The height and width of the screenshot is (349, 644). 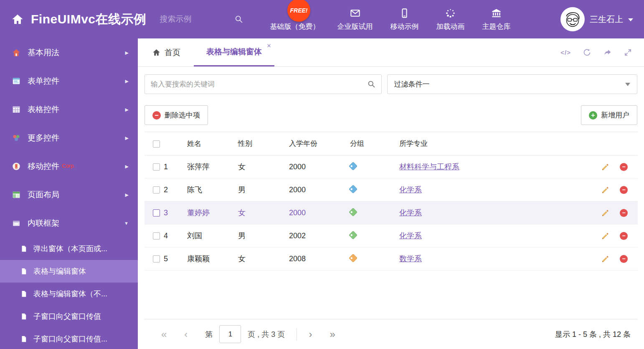 What do you see at coordinates (176, 115) in the screenshot?
I see `delete-selected-button: − 删除选中项` at bounding box center [176, 115].